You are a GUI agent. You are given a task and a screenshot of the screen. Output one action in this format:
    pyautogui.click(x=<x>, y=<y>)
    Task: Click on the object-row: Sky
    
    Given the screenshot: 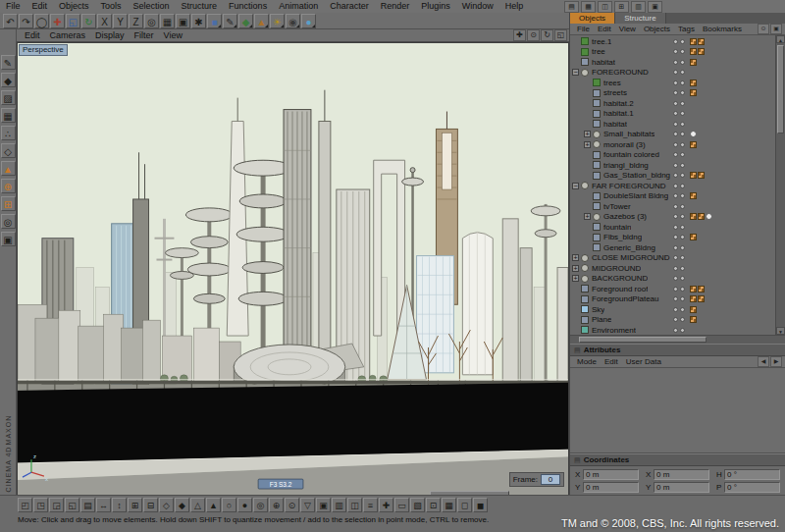 What is the action you would take?
    pyautogui.click(x=673, y=310)
    